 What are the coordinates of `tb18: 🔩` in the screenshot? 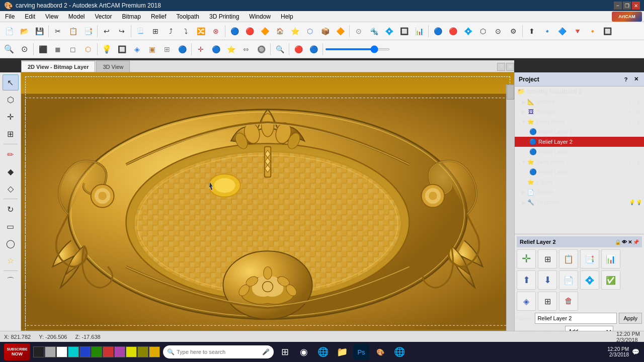 It's located at (374, 31).